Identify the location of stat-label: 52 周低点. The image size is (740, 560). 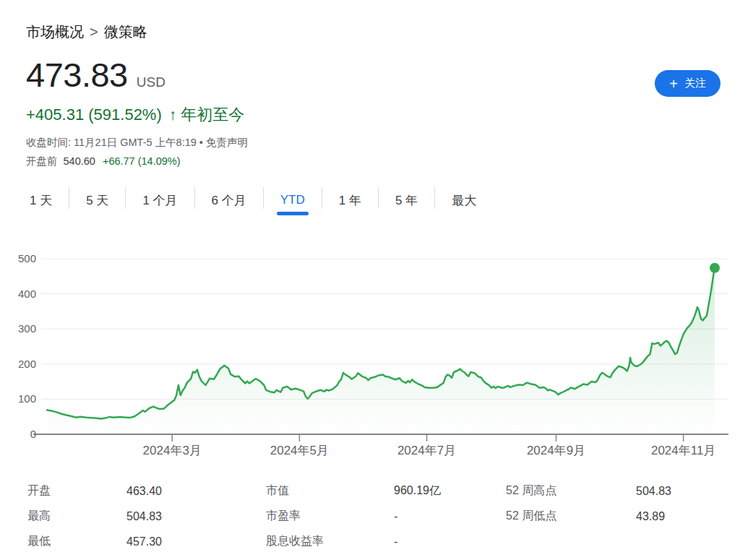
(571, 516).